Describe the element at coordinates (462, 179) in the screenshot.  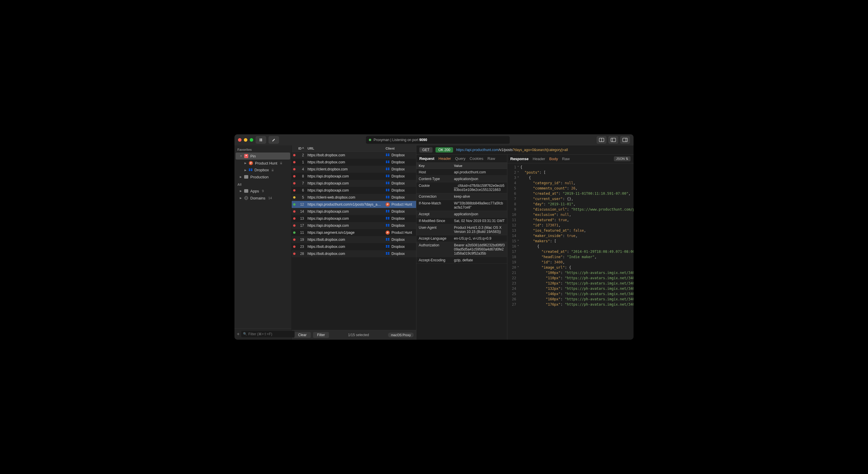
I see `header-row: Content-Typeapplication/json` at that location.